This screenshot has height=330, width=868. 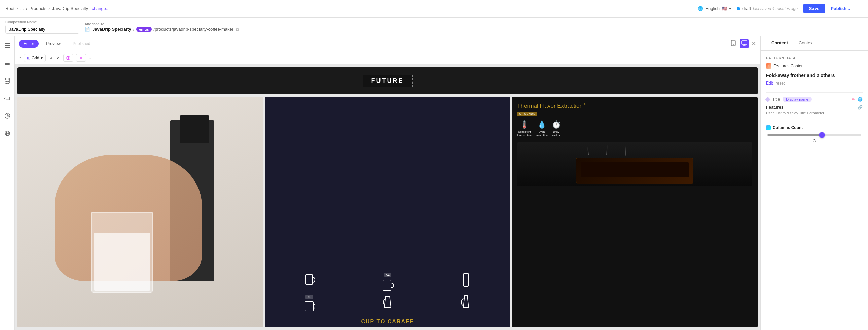 What do you see at coordinates (527, 114) in the screenshot?
I see `grounds-badge: GROUNDS` at bounding box center [527, 114].